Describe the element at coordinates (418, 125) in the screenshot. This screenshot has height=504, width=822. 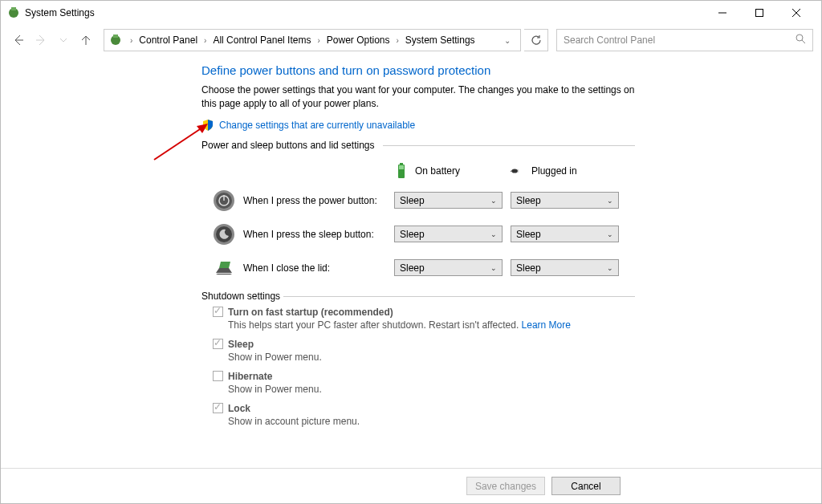
I see `change-settings-row: Change settings that are currently unava…` at that location.